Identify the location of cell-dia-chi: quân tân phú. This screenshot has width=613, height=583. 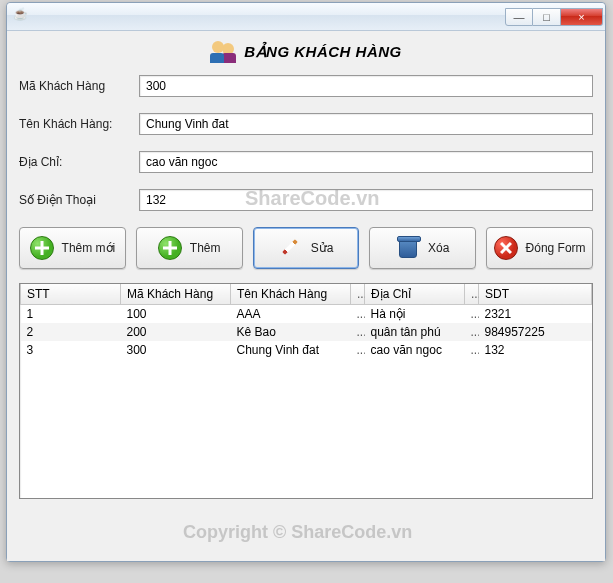
(415, 332).